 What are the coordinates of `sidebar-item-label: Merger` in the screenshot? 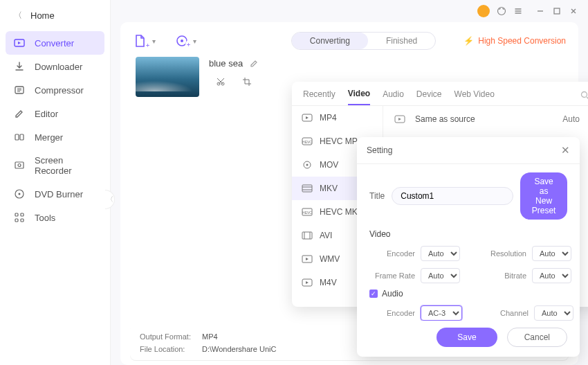 It's located at (48, 137).